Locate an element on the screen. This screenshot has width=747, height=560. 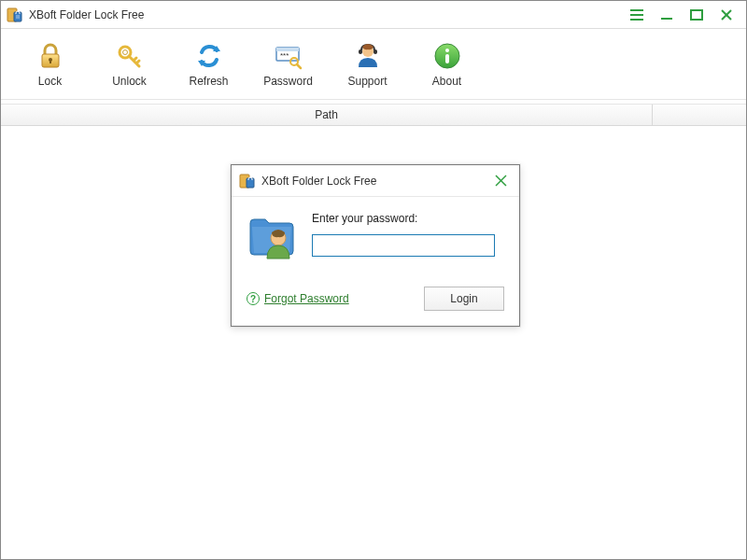
refresh-button: Refresh is located at coordinates (209, 64).